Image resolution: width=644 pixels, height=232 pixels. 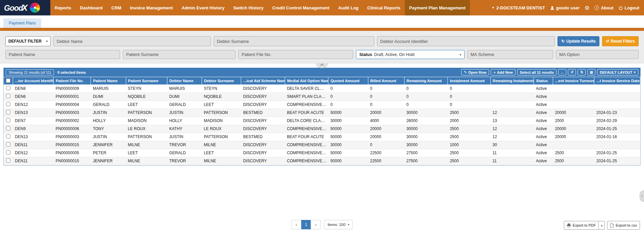 What do you see at coordinates (8, 80) in the screenshot?
I see `select-all-checkbox` at bounding box center [8, 80].